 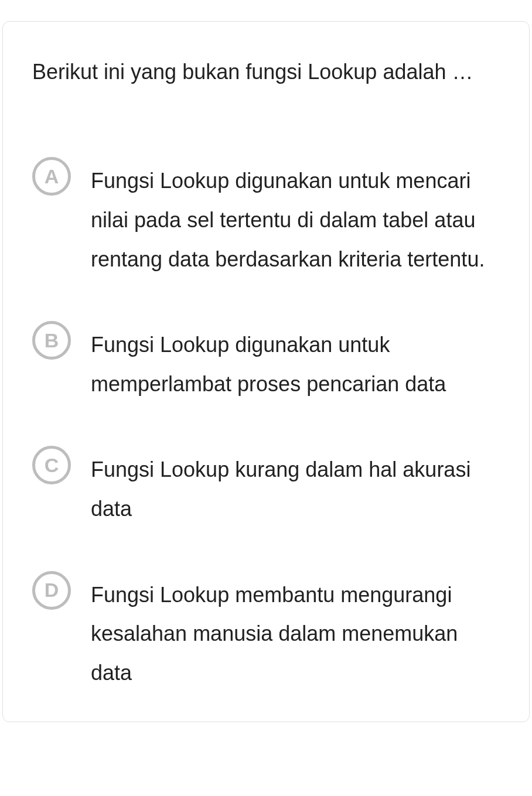 What do you see at coordinates (295, 633) in the screenshot?
I see `option-text-d: Fungsi Lookup membantu mengurangi kesala…` at bounding box center [295, 633].